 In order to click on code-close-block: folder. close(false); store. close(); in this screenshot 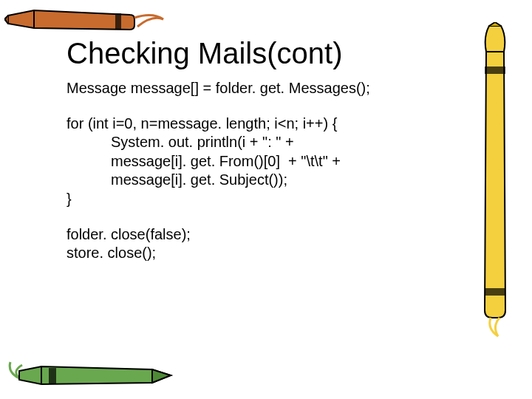, I will do `click(259, 244)`.